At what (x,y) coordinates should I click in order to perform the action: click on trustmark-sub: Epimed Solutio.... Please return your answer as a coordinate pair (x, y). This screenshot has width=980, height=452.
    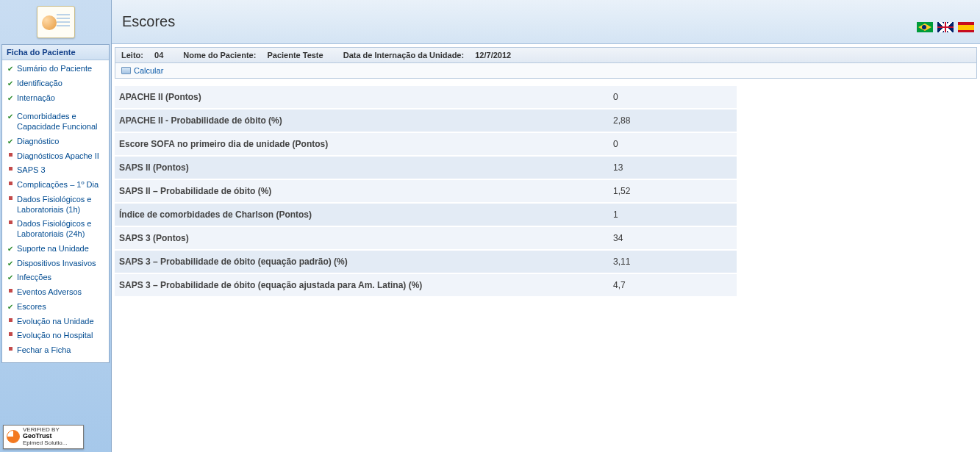
    Looking at the image, I should click on (45, 442).